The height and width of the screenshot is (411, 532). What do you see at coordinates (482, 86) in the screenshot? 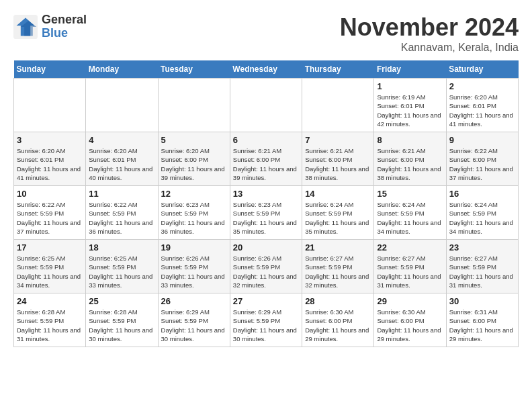
I see `day-number: 2` at bounding box center [482, 86].